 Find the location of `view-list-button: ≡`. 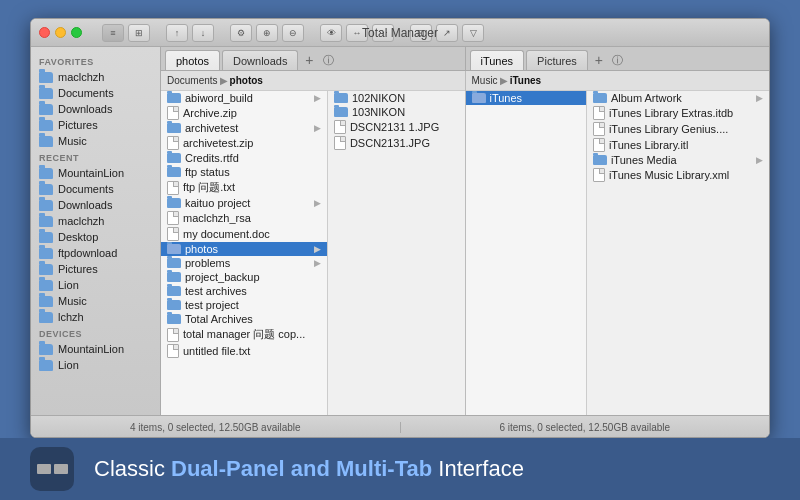

view-list-button: ≡ is located at coordinates (113, 33).